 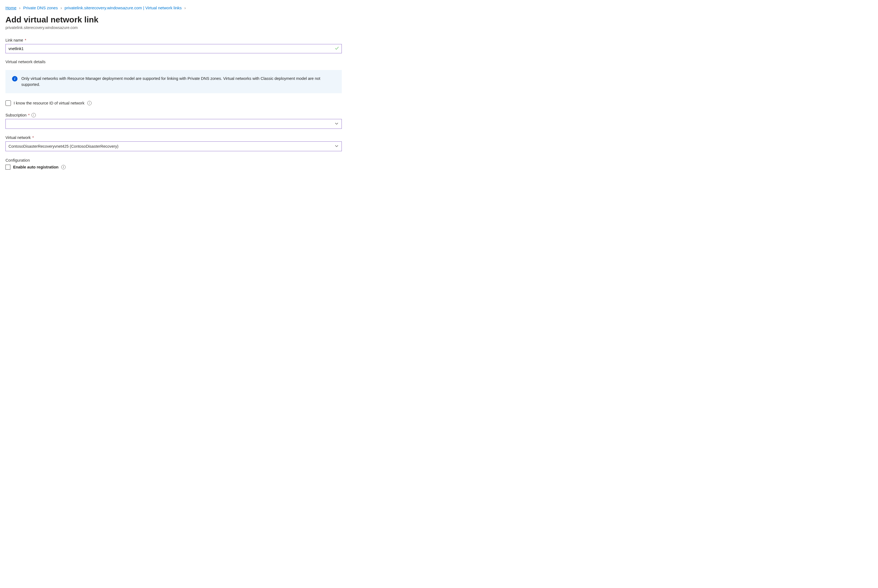 I want to click on enable-auto-registration-label: Enable auto registration i, so click(x=39, y=167).